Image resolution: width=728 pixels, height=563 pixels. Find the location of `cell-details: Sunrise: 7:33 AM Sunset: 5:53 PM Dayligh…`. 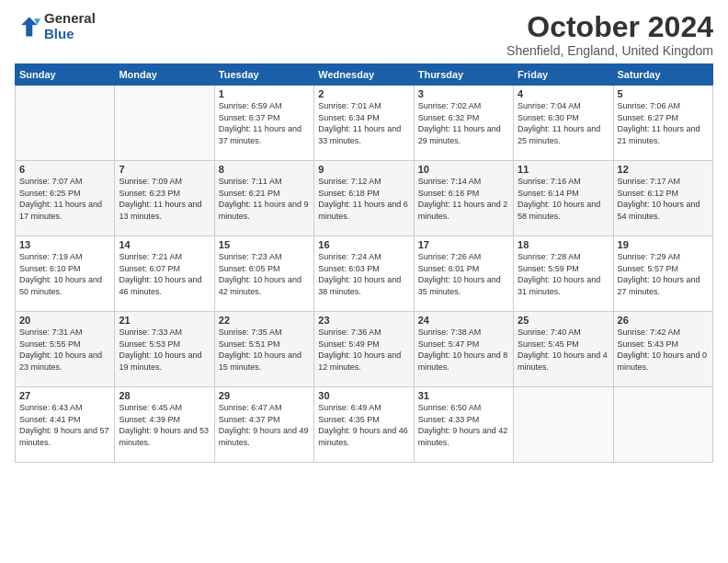

cell-details: Sunrise: 7:33 AM Sunset: 5:53 PM Dayligh… is located at coordinates (164, 350).